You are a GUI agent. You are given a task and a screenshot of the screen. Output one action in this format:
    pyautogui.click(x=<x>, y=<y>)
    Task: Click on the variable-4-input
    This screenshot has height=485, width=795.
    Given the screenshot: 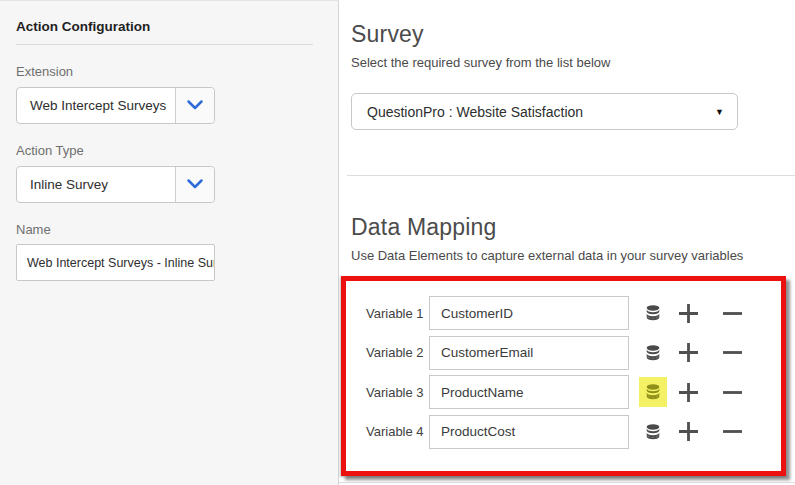 What is the action you would take?
    pyautogui.click(x=529, y=432)
    